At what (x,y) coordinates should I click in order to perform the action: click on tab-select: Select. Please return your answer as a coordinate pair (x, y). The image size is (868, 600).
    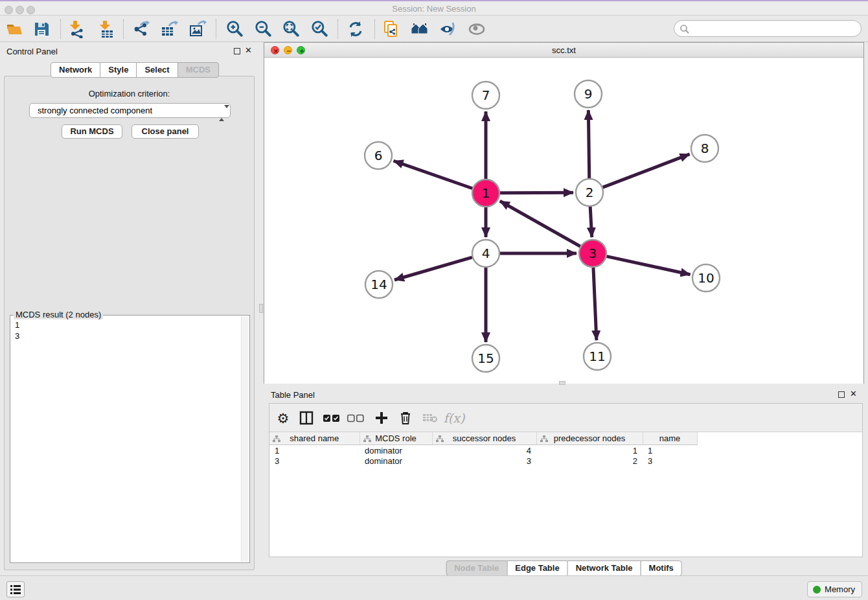
    Looking at the image, I should click on (157, 70).